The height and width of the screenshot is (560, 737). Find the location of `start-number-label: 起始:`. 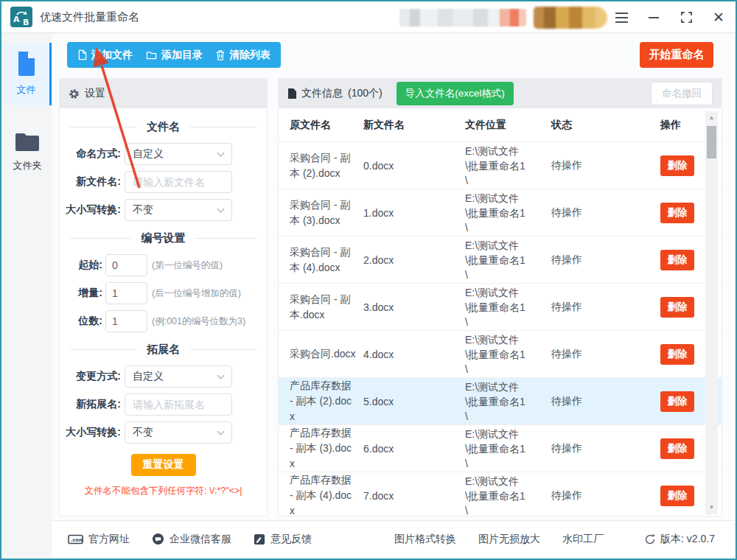

start-number-label: 起始: is located at coordinates (83, 265).